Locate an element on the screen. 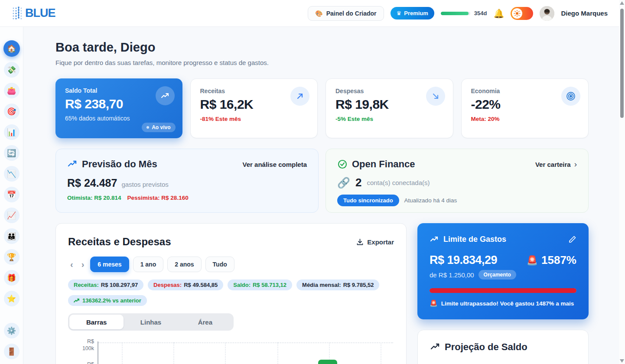 Image resolution: width=625 pixels, height=364 pixels. chart-type-tabs: Barras Linhas Área is located at coordinates (151, 322).